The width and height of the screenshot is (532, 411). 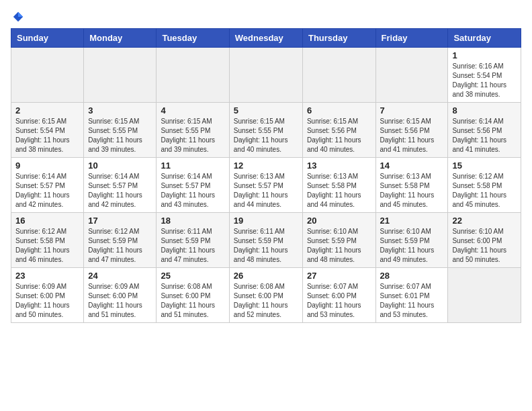 I want to click on day-number: 1, so click(x=484, y=55).